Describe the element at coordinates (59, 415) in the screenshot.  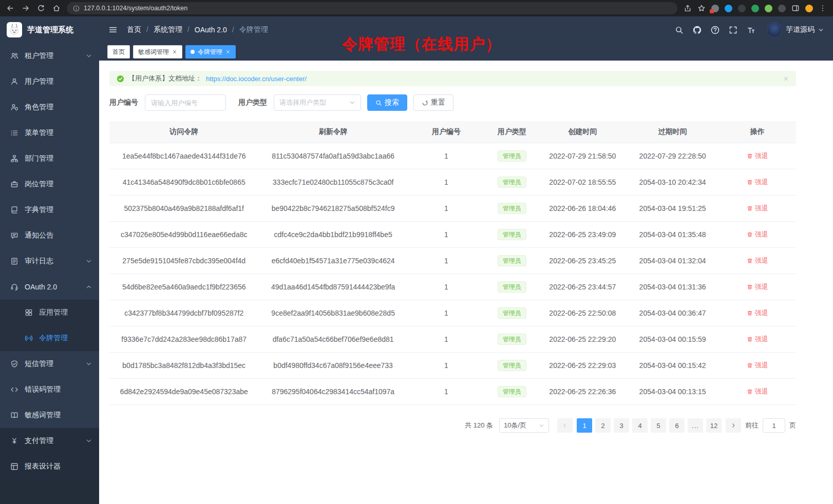
I see `menu-item-label: 敏感词管理` at that location.